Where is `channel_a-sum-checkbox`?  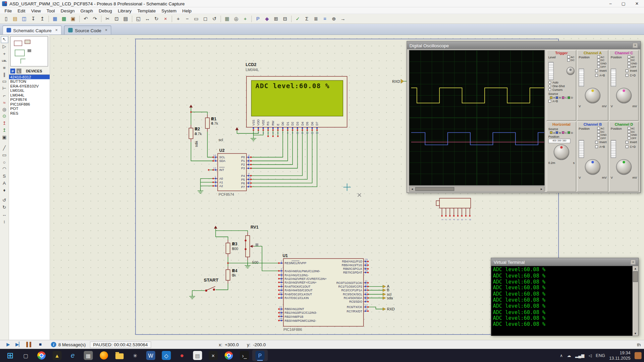 channel_a-sum-checkbox is located at coordinates (597, 75).